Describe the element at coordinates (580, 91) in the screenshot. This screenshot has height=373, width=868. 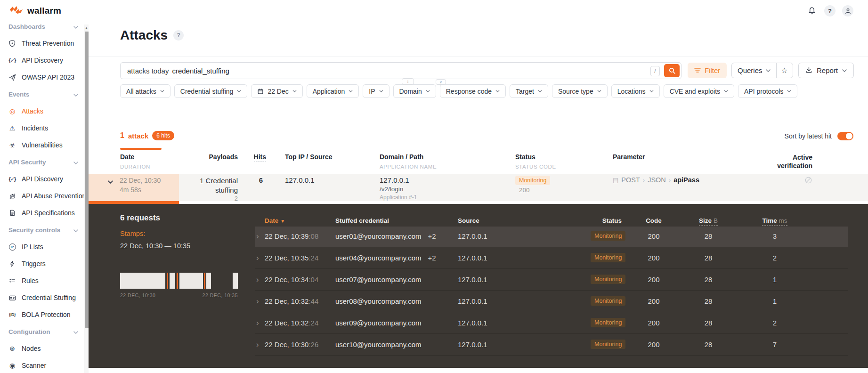
I see `chip-source-type: Source type` at that location.